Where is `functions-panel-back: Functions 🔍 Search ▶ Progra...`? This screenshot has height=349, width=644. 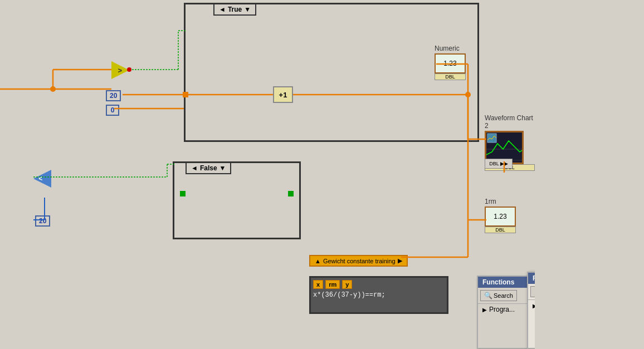
functions-panel-back: Functions 🔍 Search ▶ Progra... is located at coordinates (506, 312).